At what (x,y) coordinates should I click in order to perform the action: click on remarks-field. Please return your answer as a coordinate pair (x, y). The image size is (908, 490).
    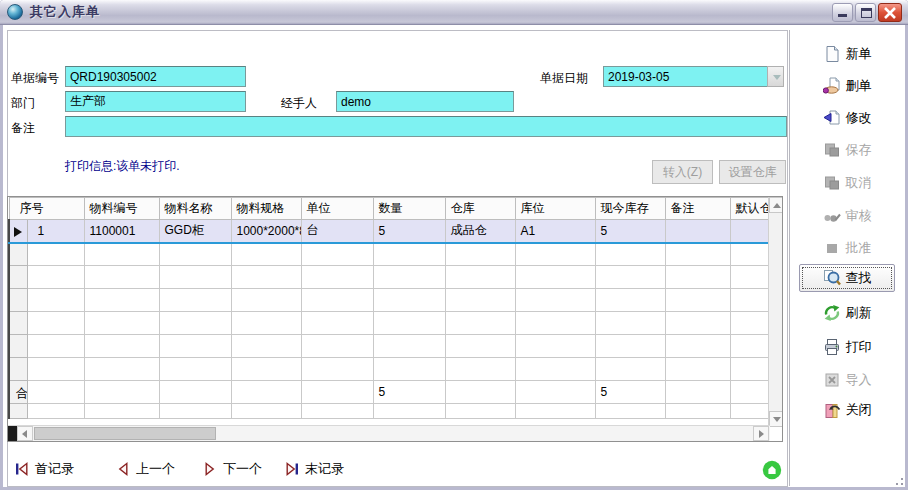
    Looking at the image, I should click on (426, 126).